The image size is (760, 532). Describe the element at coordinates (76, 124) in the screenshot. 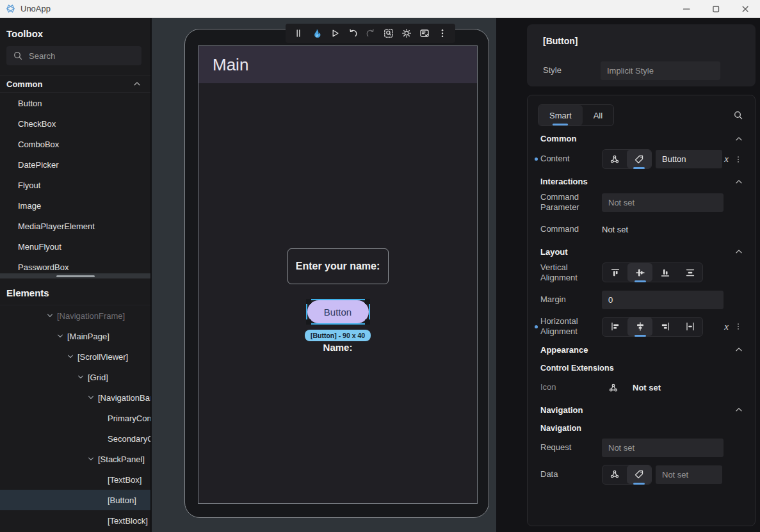

I see `toolbox-item-checkbox: CheckBox` at that location.